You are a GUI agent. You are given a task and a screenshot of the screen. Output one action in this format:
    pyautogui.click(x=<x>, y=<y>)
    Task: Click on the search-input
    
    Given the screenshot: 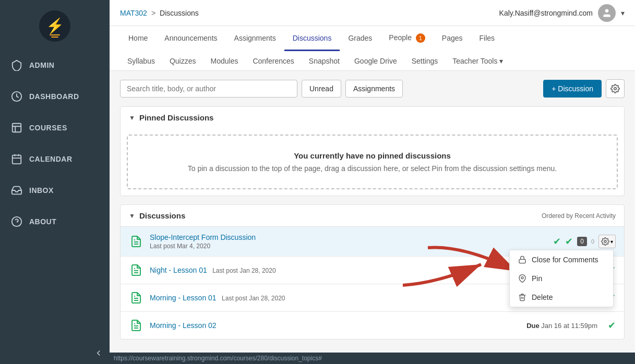 What is the action you would take?
    pyautogui.click(x=209, y=89)
    